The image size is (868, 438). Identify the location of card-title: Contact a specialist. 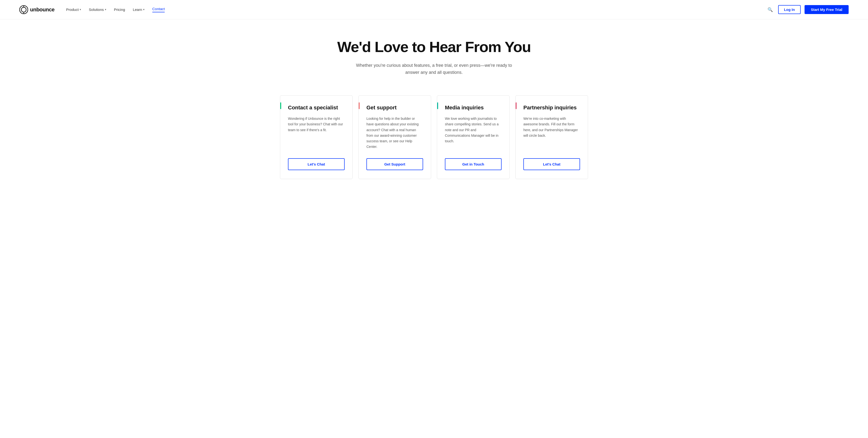
(316, 108).